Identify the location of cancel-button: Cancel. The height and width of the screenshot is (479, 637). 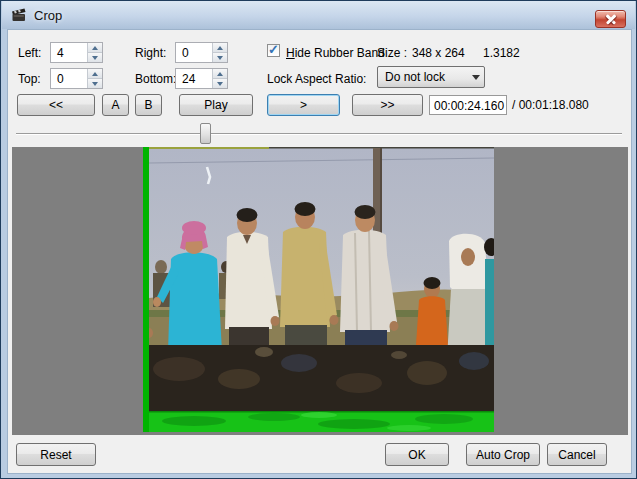
(577, 454).